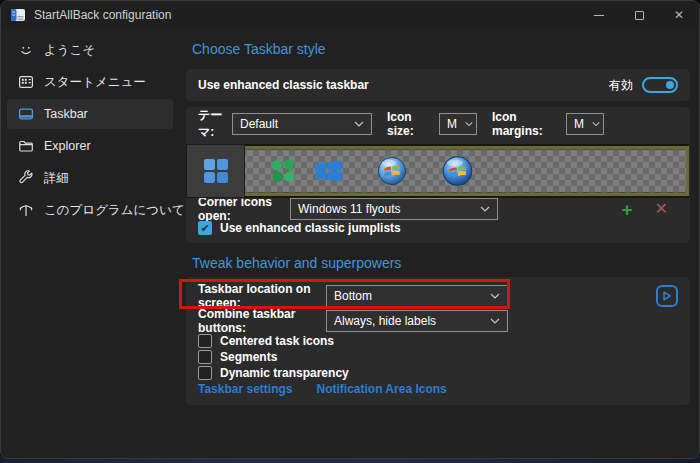 The image size is (700, 463). Describe the element at coordinates (26, 178) in the screenshot. I see `wrench-icon` at that location.